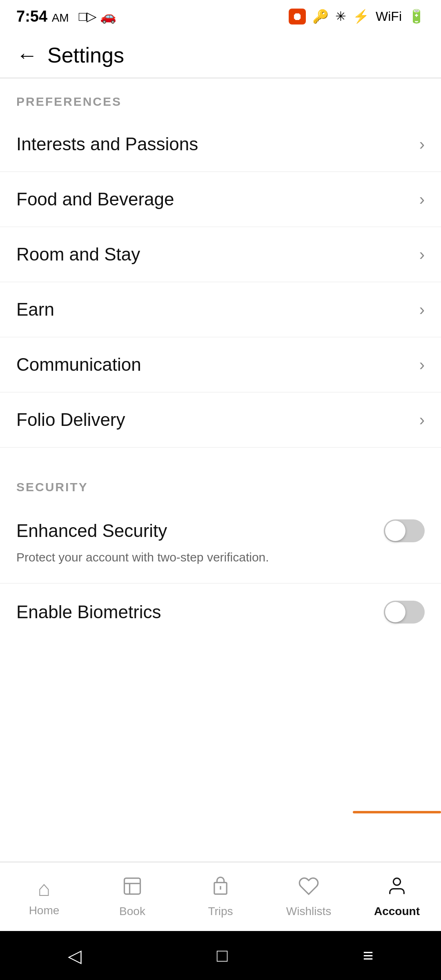  What do you see at coordinates (220, 98) in the screenshot?
I see `preferences-section-header: PREFERENCES` at bounding box center [220, 98].